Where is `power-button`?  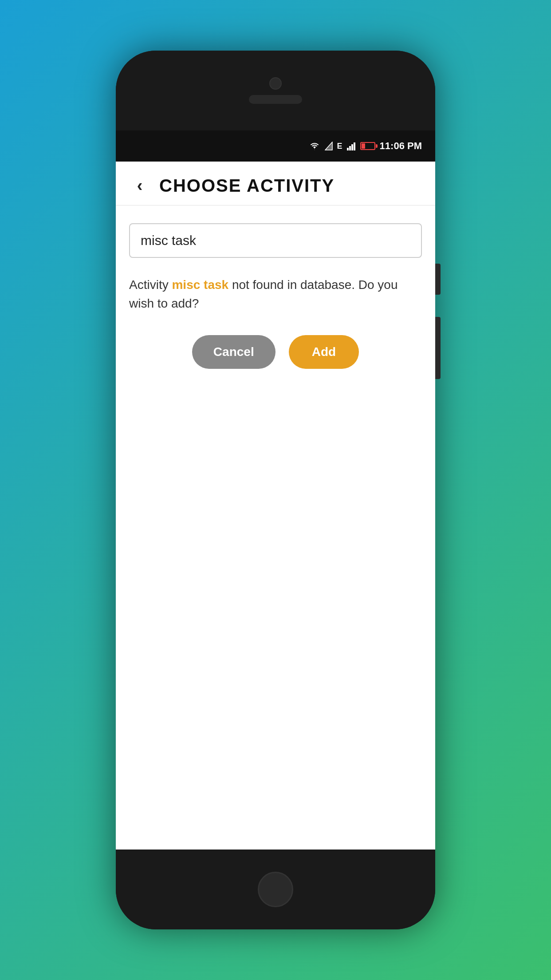 power-button is located at coordinates (438, 279).